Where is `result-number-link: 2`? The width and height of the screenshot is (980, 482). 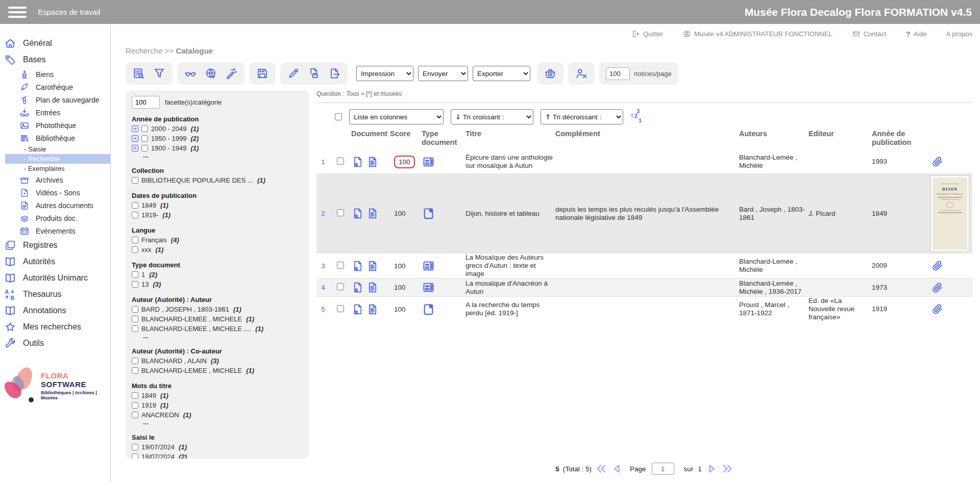 result-number-link: 2 is located at coordinates (323, 213).